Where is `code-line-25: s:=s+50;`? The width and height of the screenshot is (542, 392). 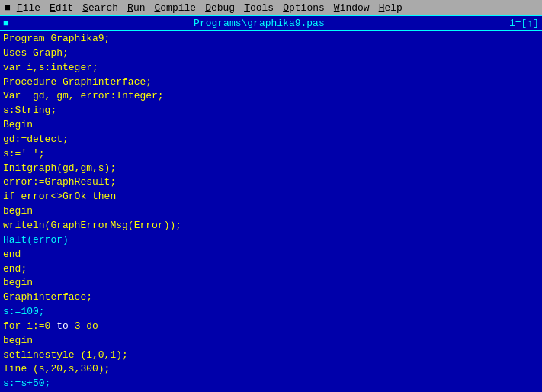 code-line-25: s:=s+50; is located at coordinates (271, 384).